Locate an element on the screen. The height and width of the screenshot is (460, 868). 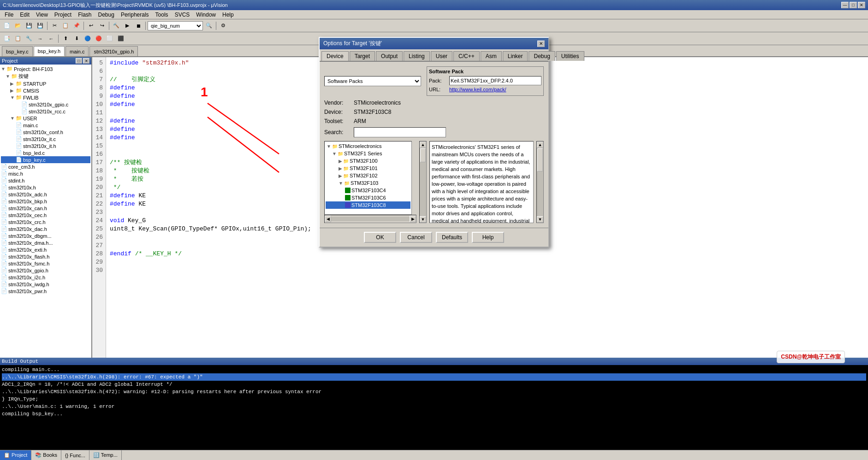
device-content-area: ▼ 📁 STMicroelectronics ▼ 📁 STM32F1 Serie… is located at coordinates (434, 182).